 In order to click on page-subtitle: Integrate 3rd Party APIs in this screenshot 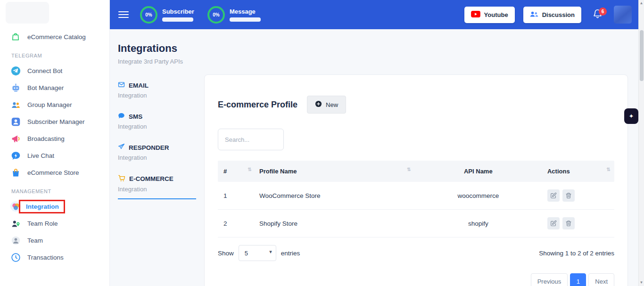, I will do `click(373, 61)`.